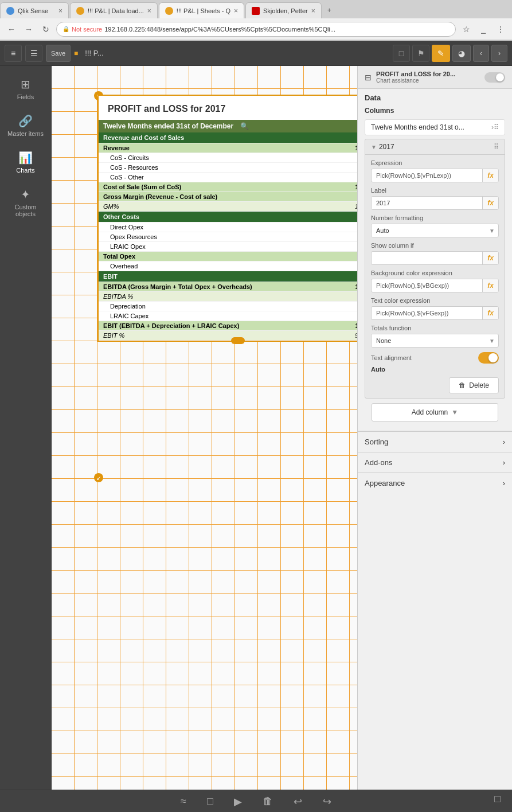 The image size is (512, 812). Describe the element at coordinates (462, 53) in the screenshot. I see `chart-button: ◕` at that location.